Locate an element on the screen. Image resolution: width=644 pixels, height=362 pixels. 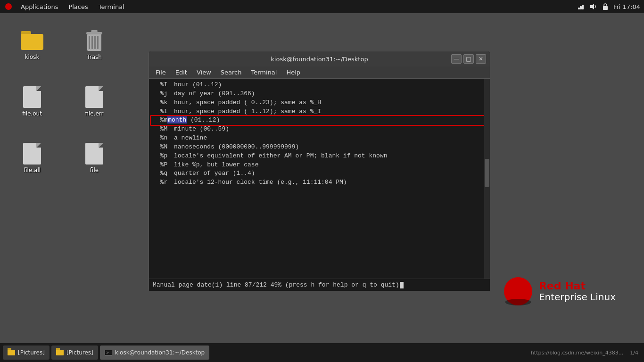
term-desc: hour (01..12) is located at coordinates (198, 85).